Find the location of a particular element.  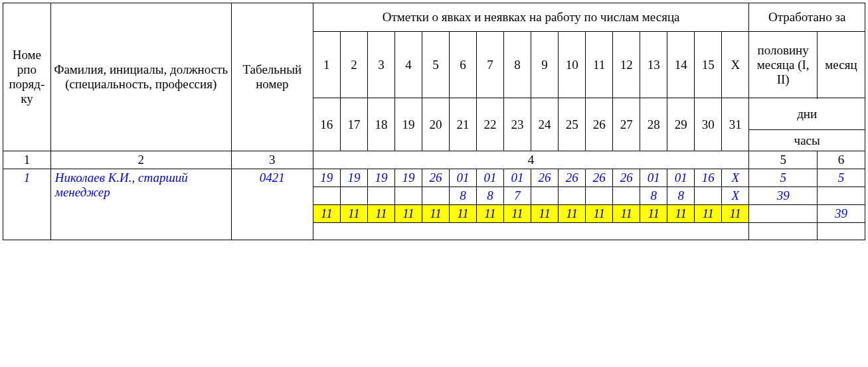

col-header-month: месяц is located at coordinates (841, 65).